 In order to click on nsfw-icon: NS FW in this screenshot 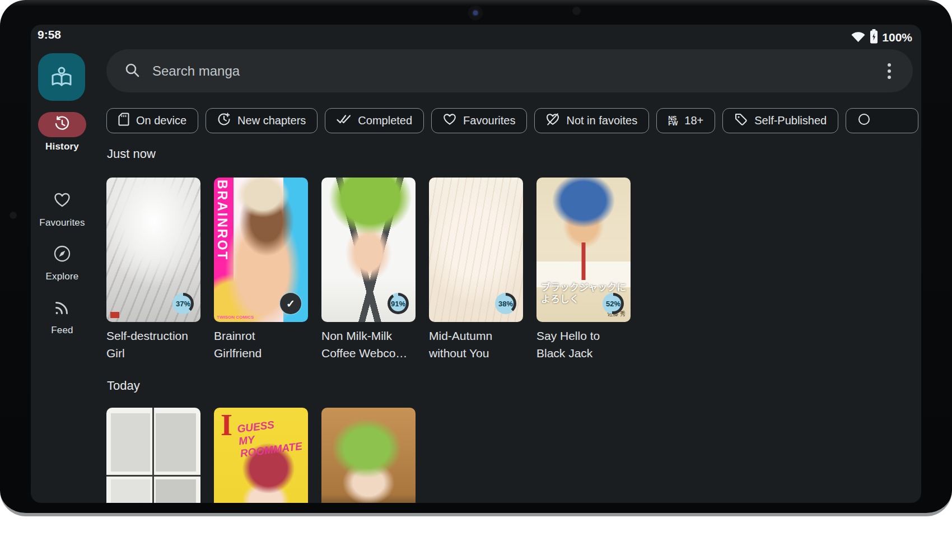, I will do `click(673, 121)`.